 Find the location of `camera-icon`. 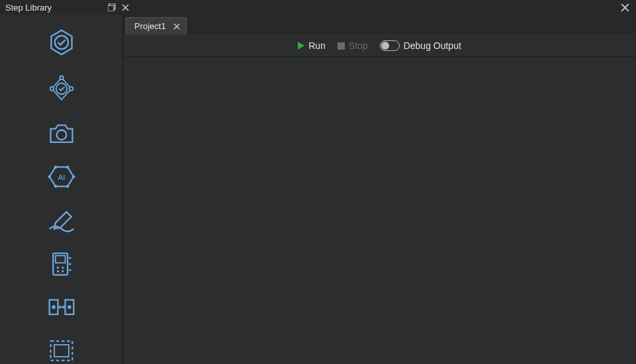

camera-icon is located at coordinates (62, 134).